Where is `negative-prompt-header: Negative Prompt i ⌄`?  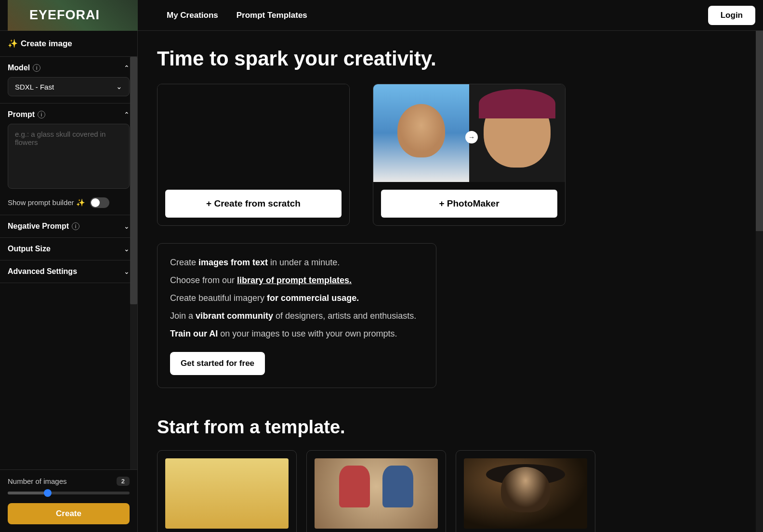
negative-prompt-header: Negative Prompt i ⌄ is located at coordinates (68, 226).